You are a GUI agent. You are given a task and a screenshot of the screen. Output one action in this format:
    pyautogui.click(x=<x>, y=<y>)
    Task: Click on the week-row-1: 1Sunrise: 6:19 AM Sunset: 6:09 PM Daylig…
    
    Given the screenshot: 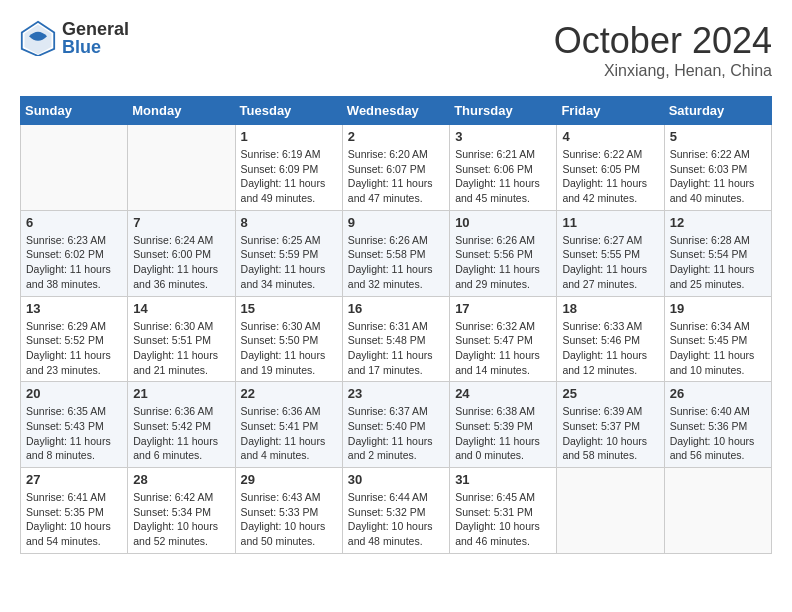 What is the action you would take?
    pyautogui.click(x=396, y=168)
    